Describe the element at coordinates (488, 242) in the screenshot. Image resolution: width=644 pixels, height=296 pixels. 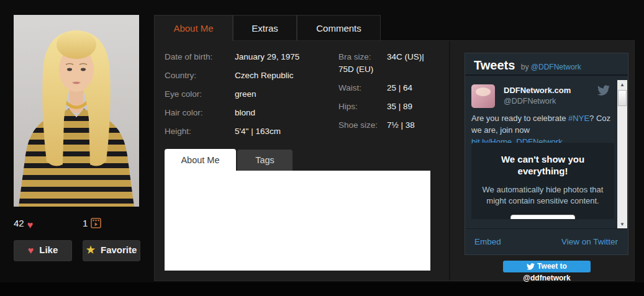
I see `embed-link: Embed` at that location.